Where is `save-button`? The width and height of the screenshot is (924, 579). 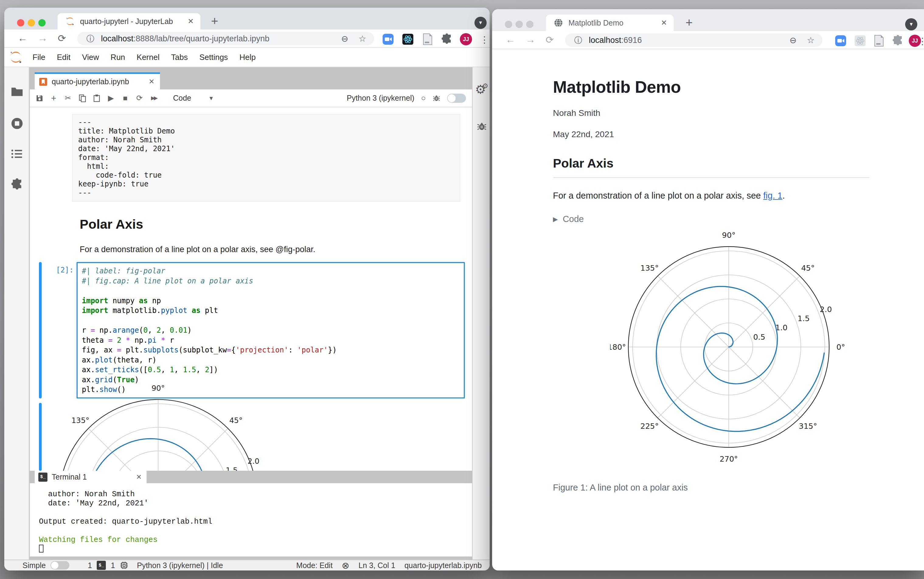 save-button is located at coordinates (39, 98).